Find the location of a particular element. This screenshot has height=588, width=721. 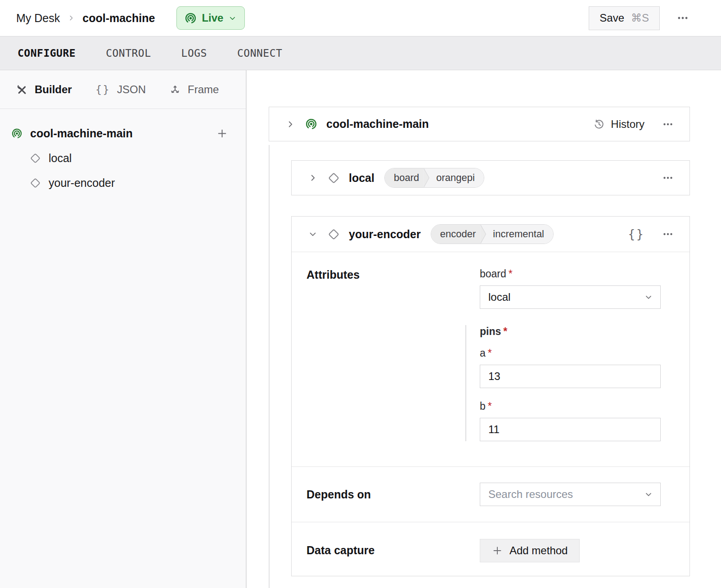

live-status-label: Live is located at coordinates (212, 18).